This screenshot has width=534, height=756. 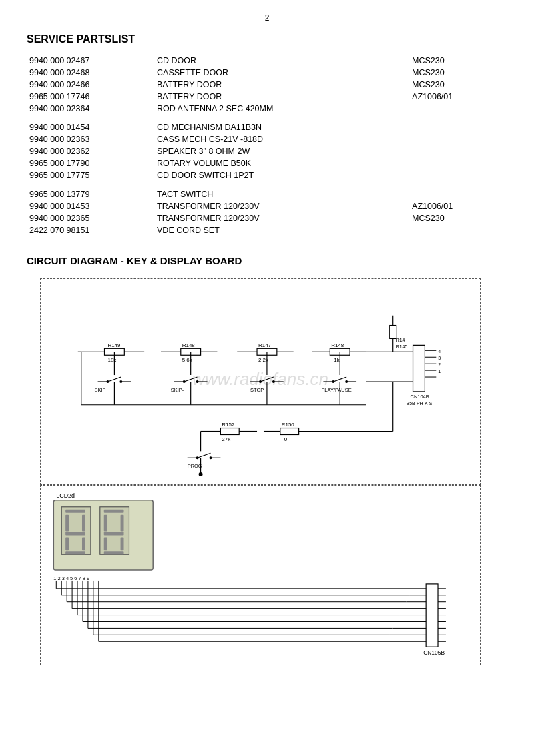 I want to click on part-description: TACT SWITCH, so click(x=282, y=194).